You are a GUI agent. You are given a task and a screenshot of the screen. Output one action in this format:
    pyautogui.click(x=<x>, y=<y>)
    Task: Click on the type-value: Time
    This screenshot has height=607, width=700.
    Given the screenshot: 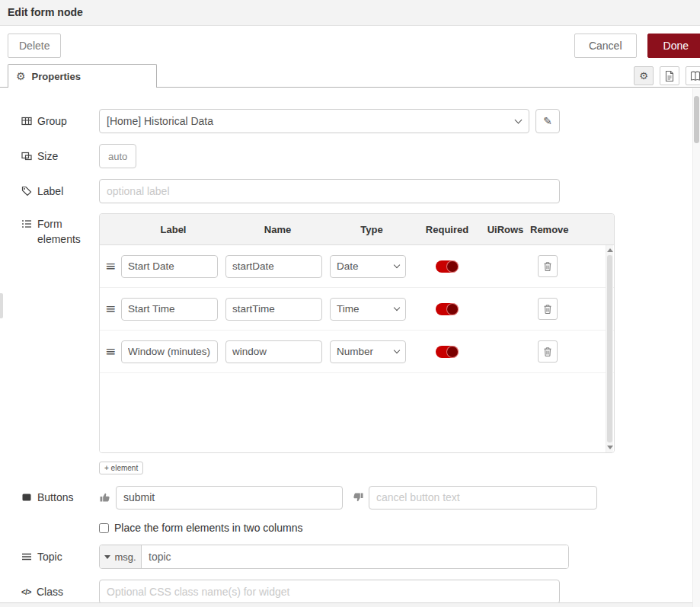 What is the action you would take?
    pyautogui.click(x=348, y=309)
    